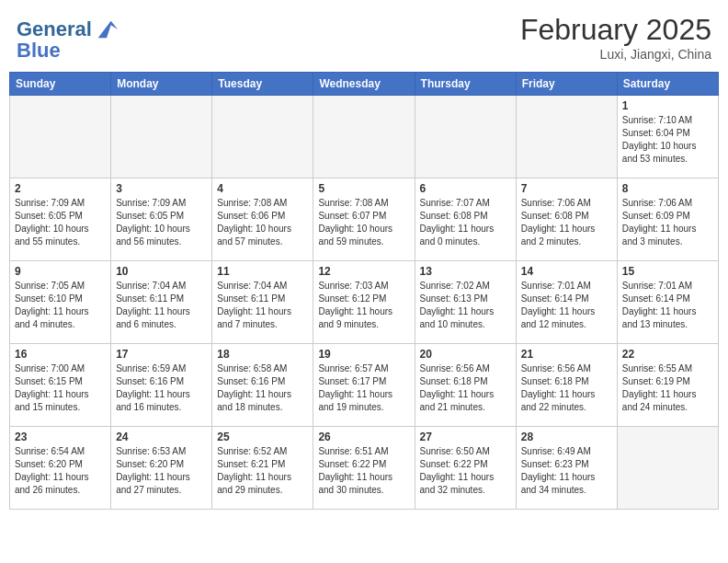 The width and height of the screenshot is (728, 563). What do you see at coordinates (364, 468) in the screenshot?
I see `calendar-cell: 26Sunrise: 6:51 AM Sunset: 6:22 PM Dayli…` at bounding box center [364, 468].